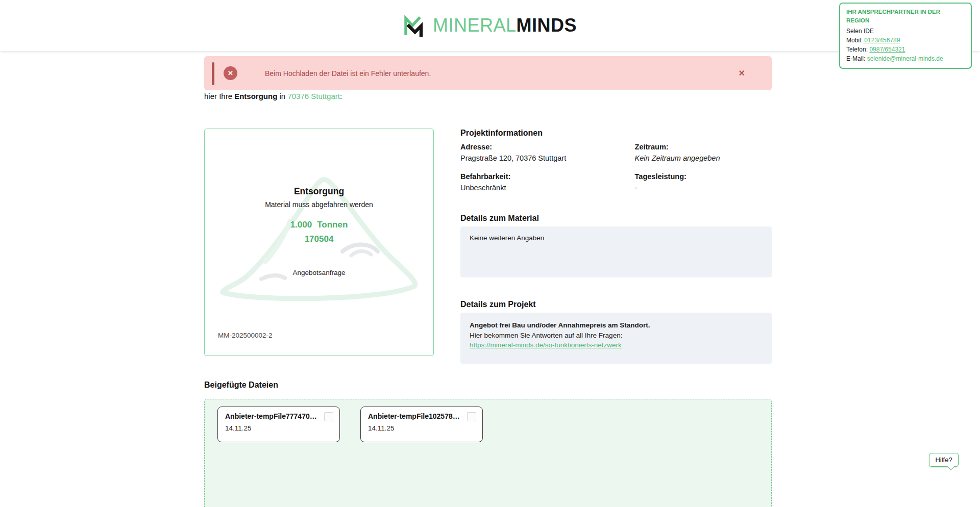 This screenshot has height=507, width=980. I want to click on project-details-title: Details zum Projekt, so click(616, 305).